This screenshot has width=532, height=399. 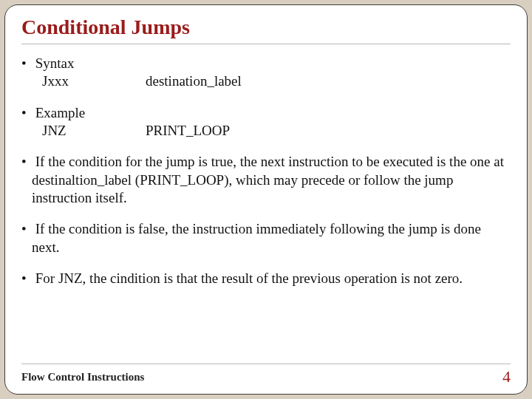 What do you see at coordinates (256, 238) in the screenshot?
I see `bullet-false-text: If the condition is false, the instructi…` at bounding box center [256, 238].